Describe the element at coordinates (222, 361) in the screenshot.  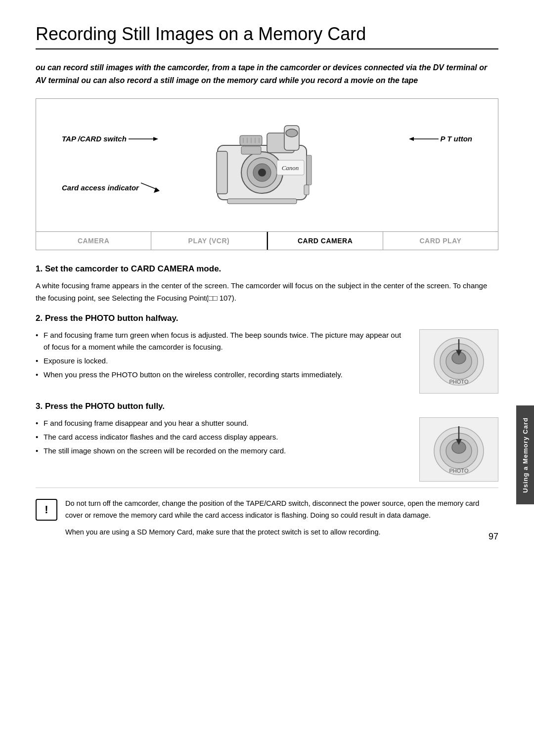
I see `step2-bullet2: Exposure is locked.` at that location.